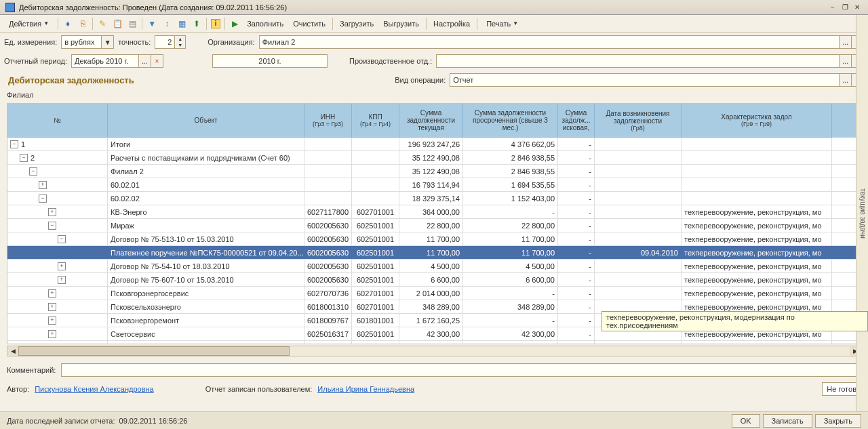  Describe the element at coordinates (434, 293) in the screenshot. I see `table-row: +Псковгорэнергосервис6027070736602701001…` at that location.